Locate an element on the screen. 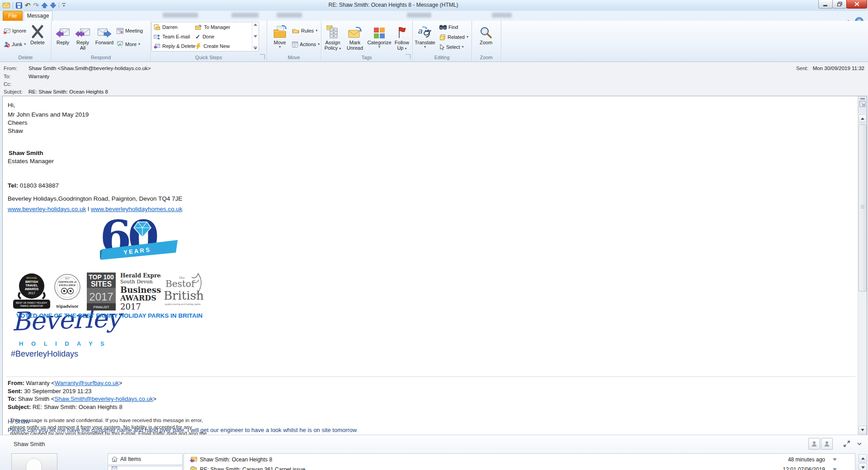  people-scroll-down-button is located at coordinates (863, 466).